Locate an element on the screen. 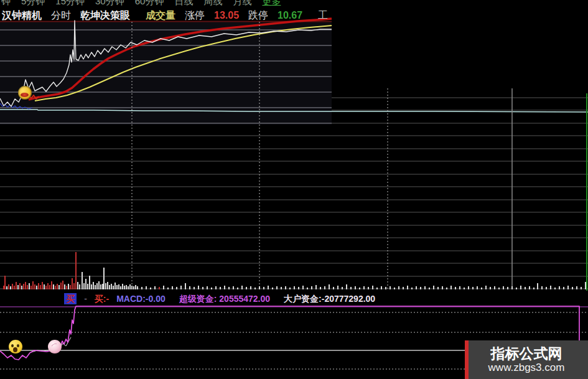  coin-signal-icon is located at coordinates (25, 93).